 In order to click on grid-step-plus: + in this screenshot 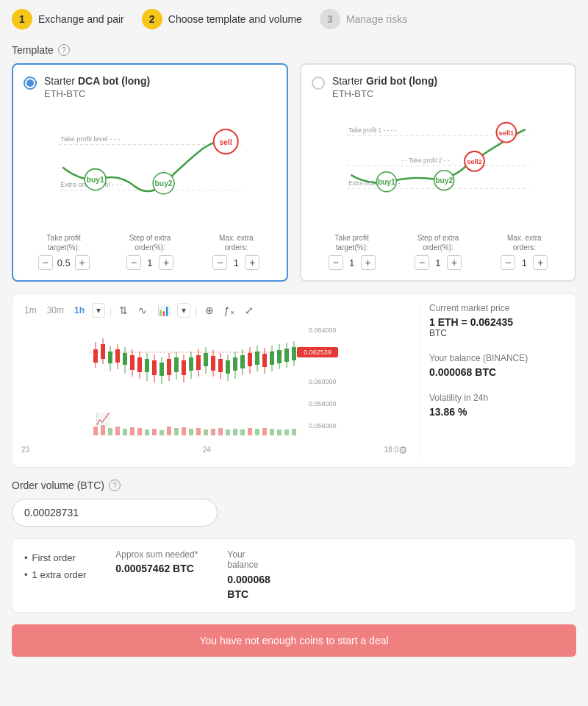, I will do `click(454, 263)`.